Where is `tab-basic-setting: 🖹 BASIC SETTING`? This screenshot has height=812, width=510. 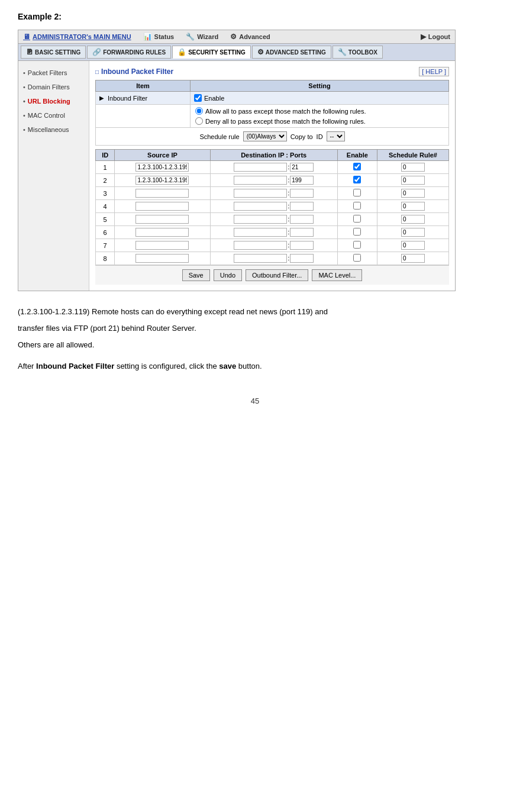
tab-basic-setting: 🖹 BASIC SETTING is located at coordinates (53, 52).